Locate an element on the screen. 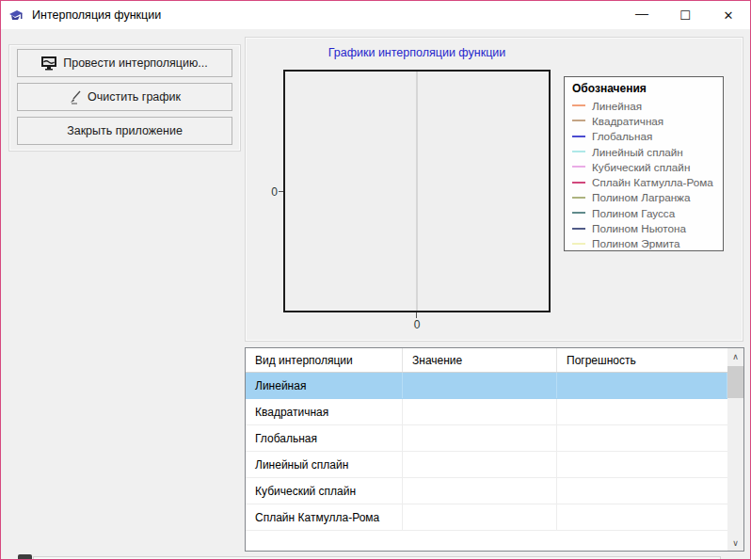 Image resolution: width=751 pixels, height=560 pixels. table-row: Кубический сплайн is located at coordinates (495, 491).